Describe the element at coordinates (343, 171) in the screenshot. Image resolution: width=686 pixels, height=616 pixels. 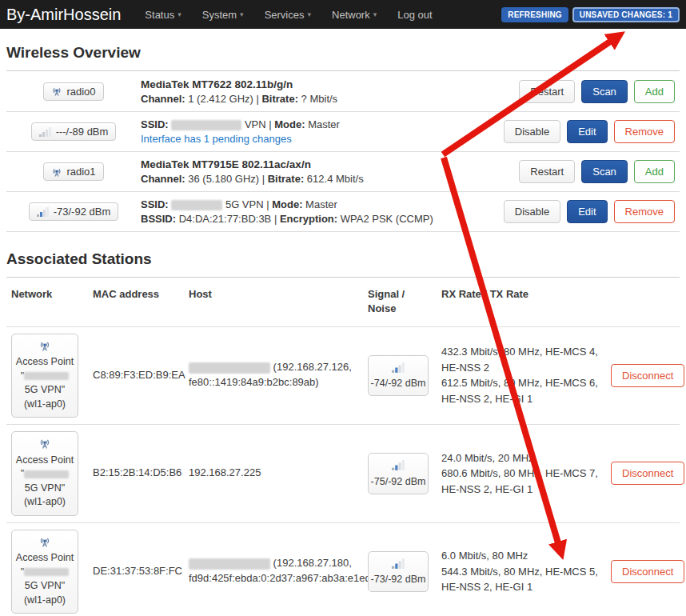
I see `radio1-row: radio1 MediaTek MT7915E 802.11ac/ax/n Ch…` at that location.